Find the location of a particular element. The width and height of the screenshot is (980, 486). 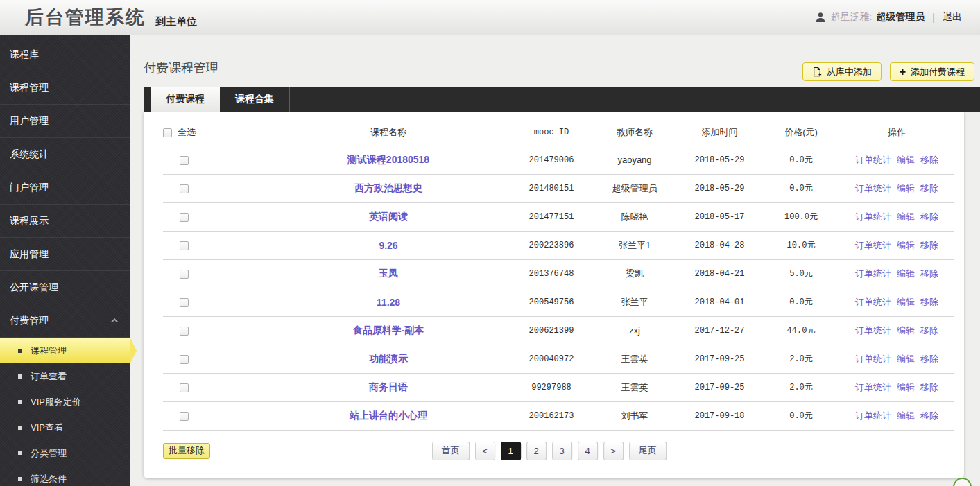

pagination-page-2: 2 is located at coordinates (537, 451).